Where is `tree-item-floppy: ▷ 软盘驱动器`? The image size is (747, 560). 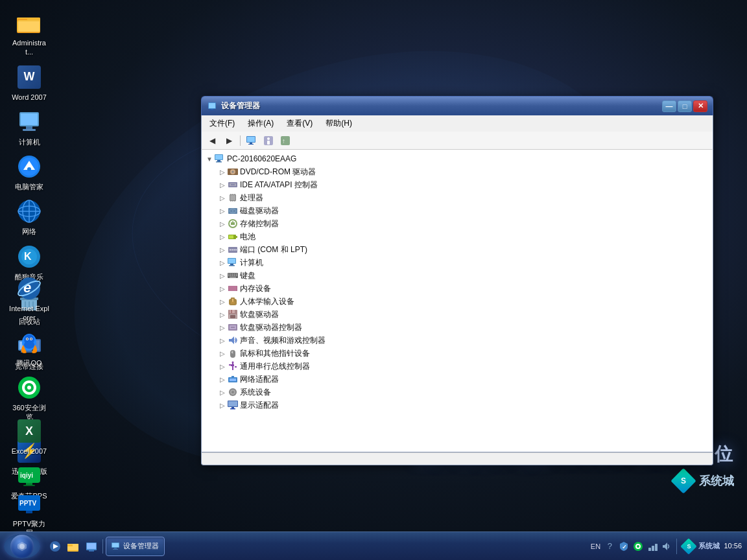
tree-item-floppy: ▷ 软盘驱动器 is located at coordinates (457, 314).